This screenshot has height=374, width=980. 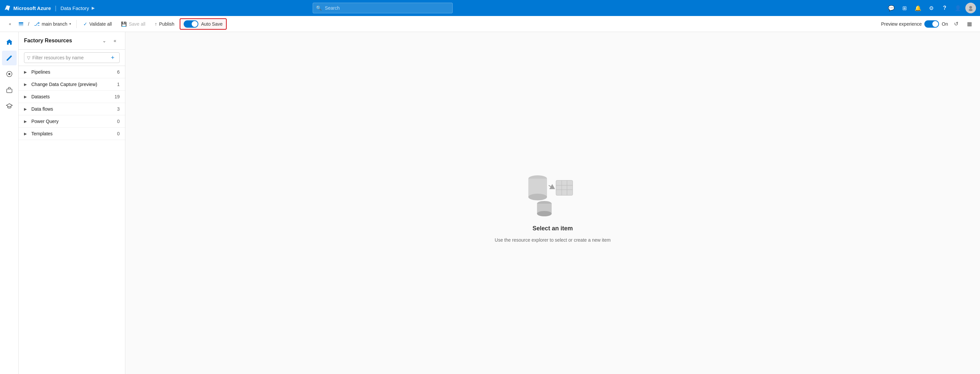 What do you see at coordinates (115, 41) in the screenshot?
I see `collapse-panel-icon: «` at bounding box center [115, 41].